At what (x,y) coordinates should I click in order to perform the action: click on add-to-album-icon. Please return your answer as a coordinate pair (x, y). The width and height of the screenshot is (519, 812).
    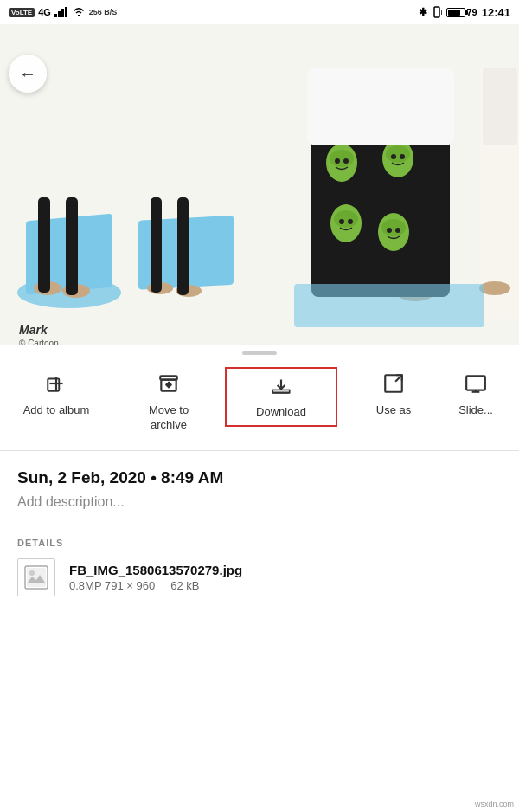
    Looking at the image, I should click on (56, 385).